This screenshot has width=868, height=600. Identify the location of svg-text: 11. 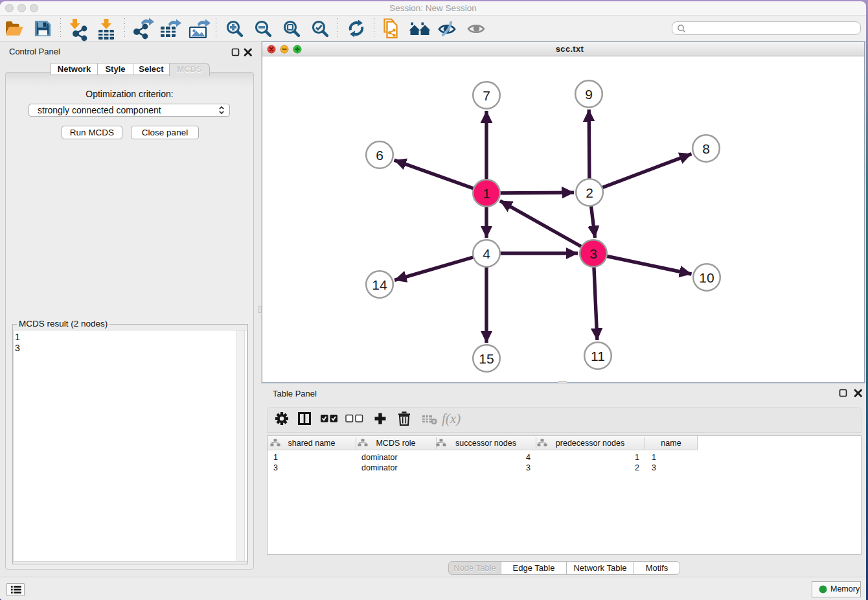
(598, 356).